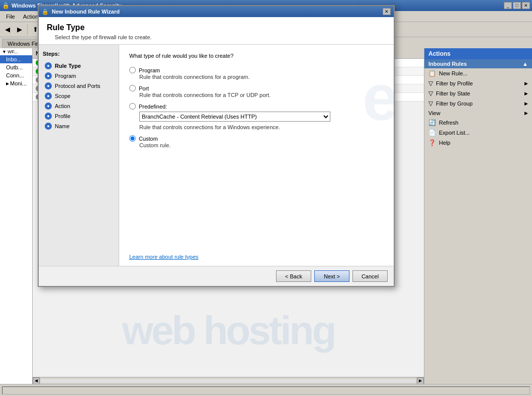 The height and width of the screenshot is (396, 532). What do you see at coordinates (79, 155) in the screenshot?
I see `steps-panel: Steps: ● Rule Type ● Program ● Protocol …` at bounding box center [79, 155].